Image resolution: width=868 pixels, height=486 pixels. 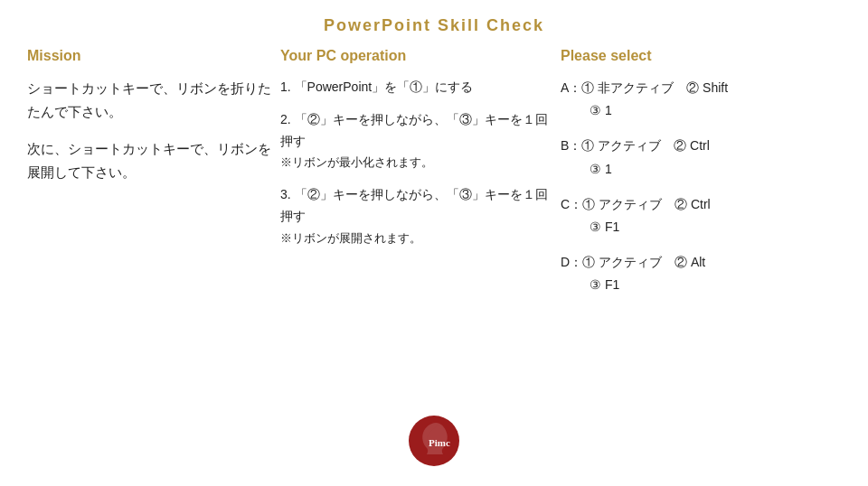 What do you see at coordinates (692, 146) in the screenshot?
I see `select-option-B-label: B：① アクティブ ② Ctrl` at bounding box center [692, 146].